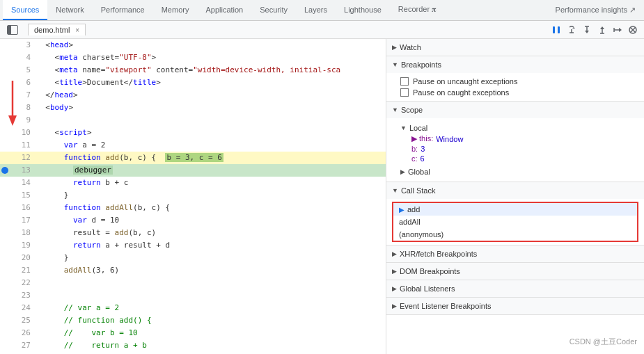 Image resolution: width=644 pixels, height=354 pixels. What do you see at coordinates (596, 10) in the screenshot?
I see `tab-performance-insights: Performance insights ↗` at bounding box center [596, 10].